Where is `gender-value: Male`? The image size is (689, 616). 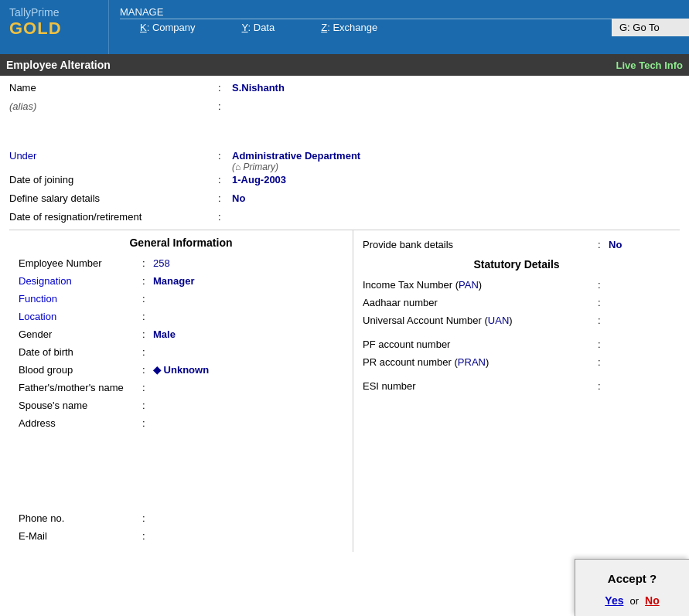 gender-value: Male is located at coordinates (164, 334).